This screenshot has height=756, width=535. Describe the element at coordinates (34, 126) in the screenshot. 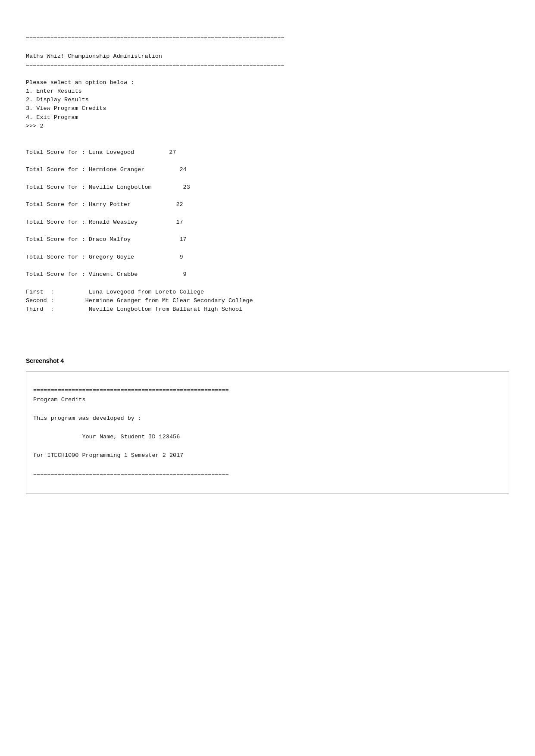

I see `user-input-3: >>> 2` at that location.